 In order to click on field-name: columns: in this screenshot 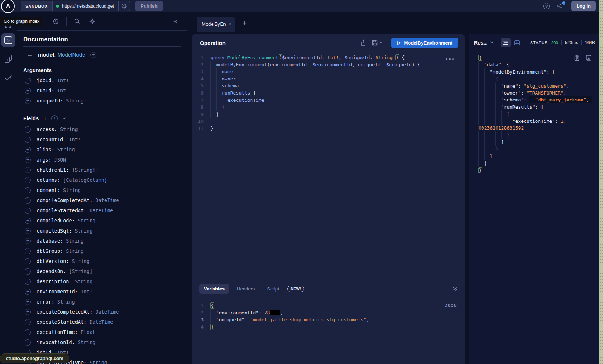, I will do `click(49, 180)`.